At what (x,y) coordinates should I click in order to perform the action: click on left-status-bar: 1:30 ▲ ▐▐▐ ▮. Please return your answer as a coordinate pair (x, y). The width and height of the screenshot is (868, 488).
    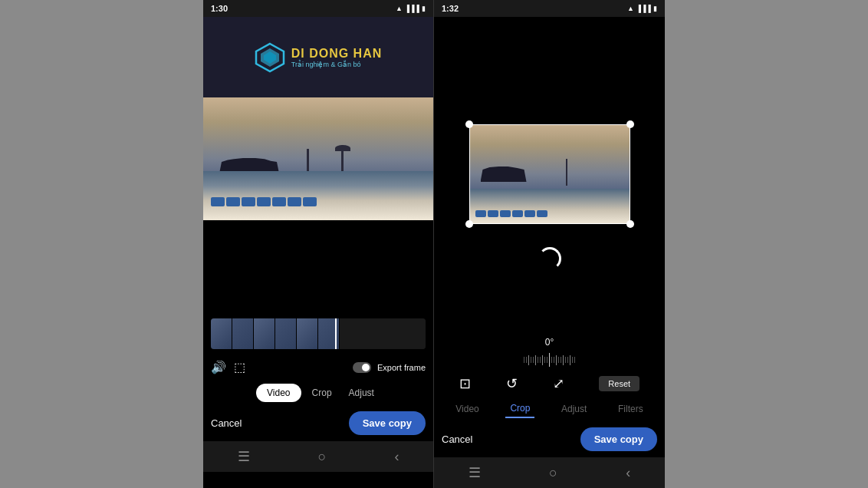
    Looking at the image, I should click on (318, 8).